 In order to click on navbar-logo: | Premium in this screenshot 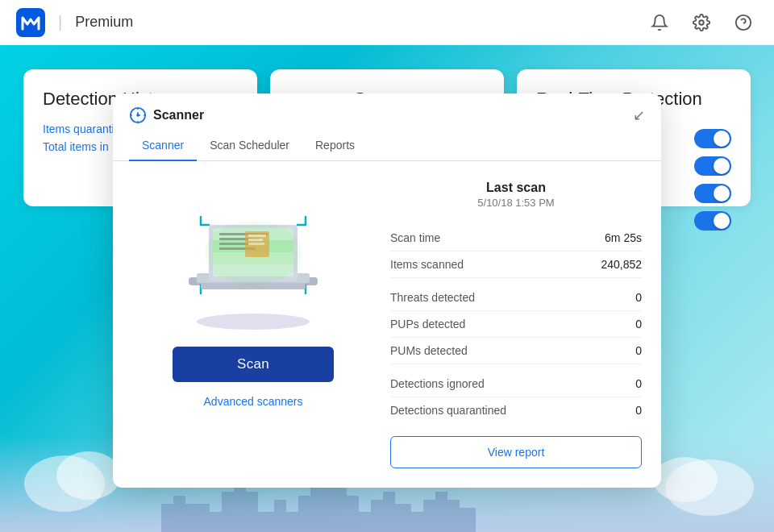, I will do `click(74, 23)`.